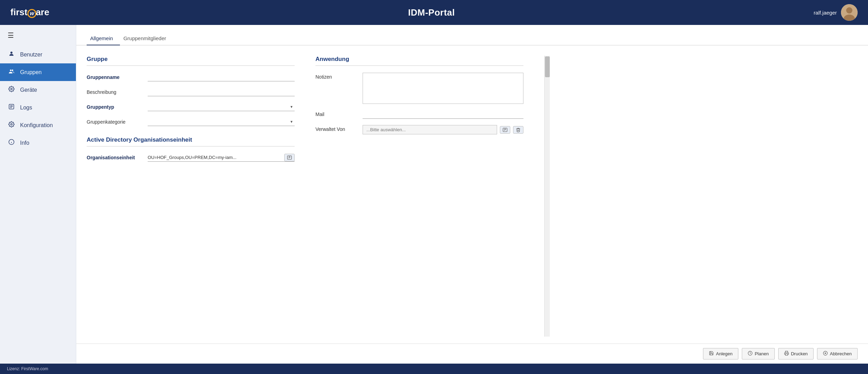  Describe the element at coordinates (724, 354) in the screenshot. I see `anlegen-label: Anlegen` at that location.